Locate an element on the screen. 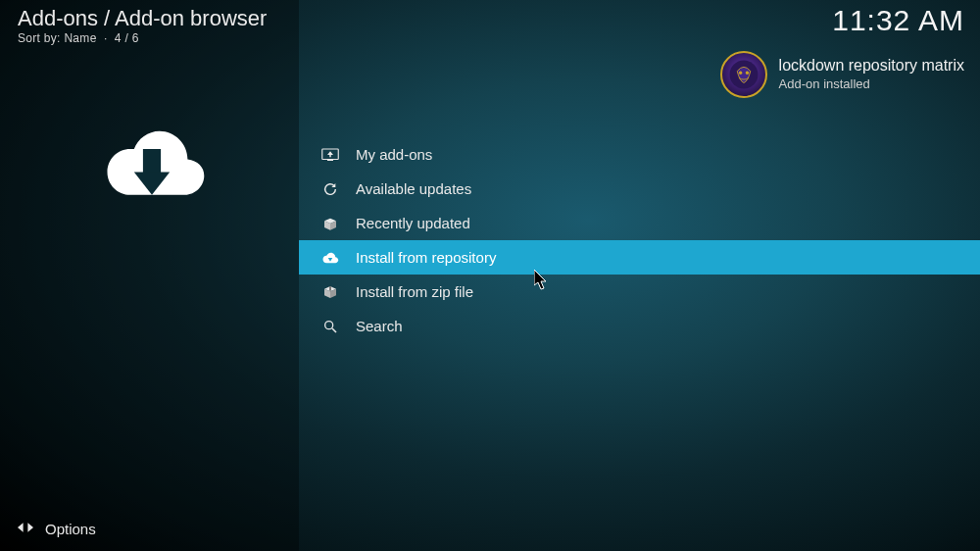 The width and height of the screenshot is (980, 551). refresh-icon is located at coordinates (330, 189).